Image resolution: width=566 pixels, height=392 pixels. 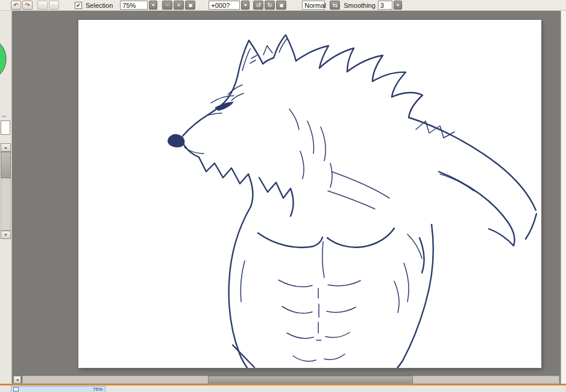 What do you see at coordinates (168, 5) in the screenshot?
I see `zoom-out-button: −` at bounding box center [168, 5].